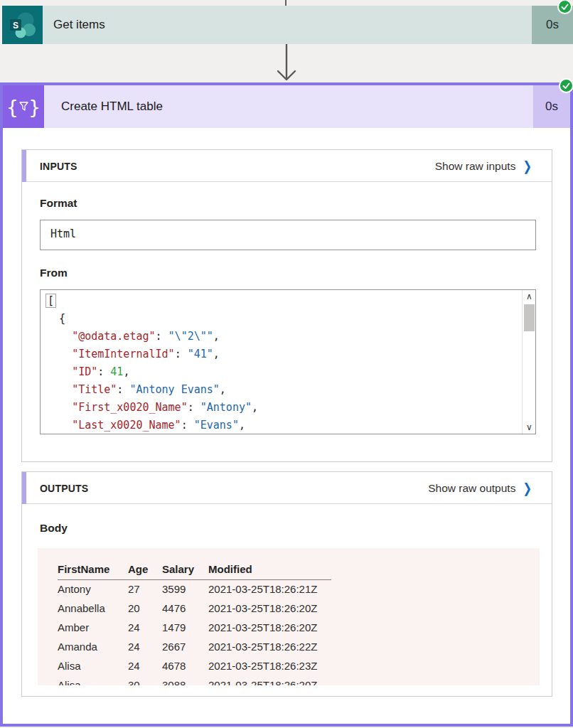 The width and height of the screenshot is (573, 728). What do you see at coordinates (283, 390) in the screenshot?
I see `code-line: "Title": "Antony Evans",` at bounding box center [283, 390].